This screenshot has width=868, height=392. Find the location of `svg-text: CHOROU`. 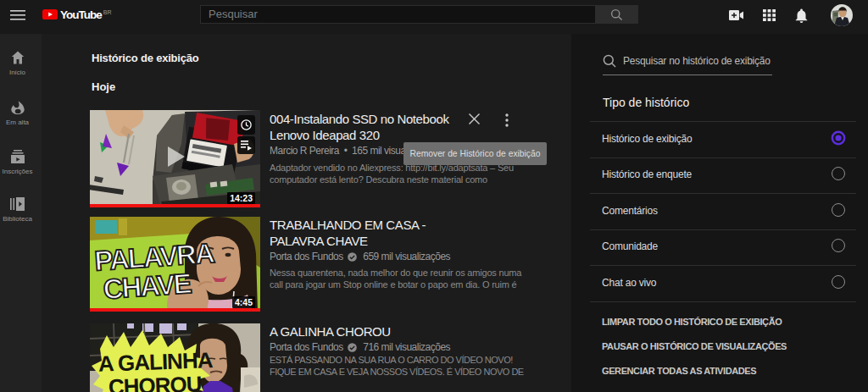

svg-text: CHOROU is located at coordinates (154, 382).